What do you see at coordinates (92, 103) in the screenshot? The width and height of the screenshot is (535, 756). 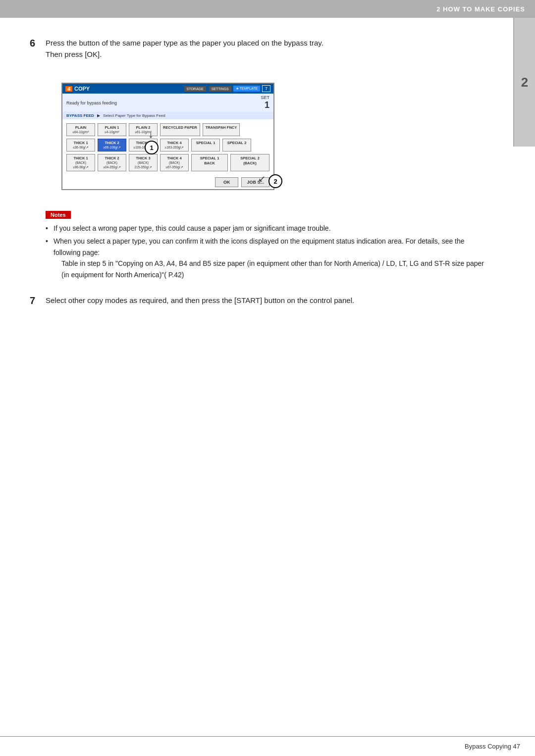 I see `screen-status-text: Ready for bypass feeding` at bounding box center [92, 103].